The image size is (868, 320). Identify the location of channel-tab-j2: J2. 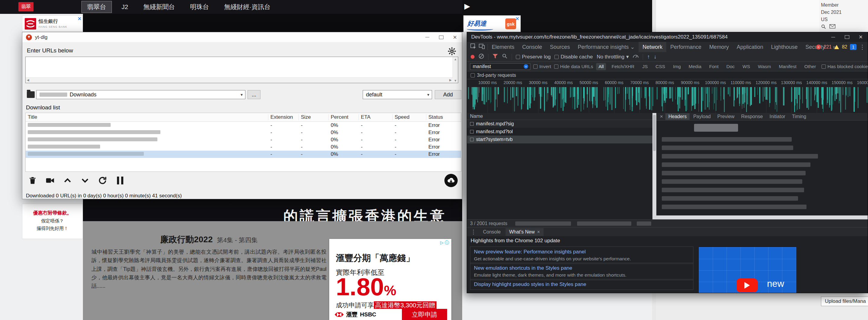
(125, 7).